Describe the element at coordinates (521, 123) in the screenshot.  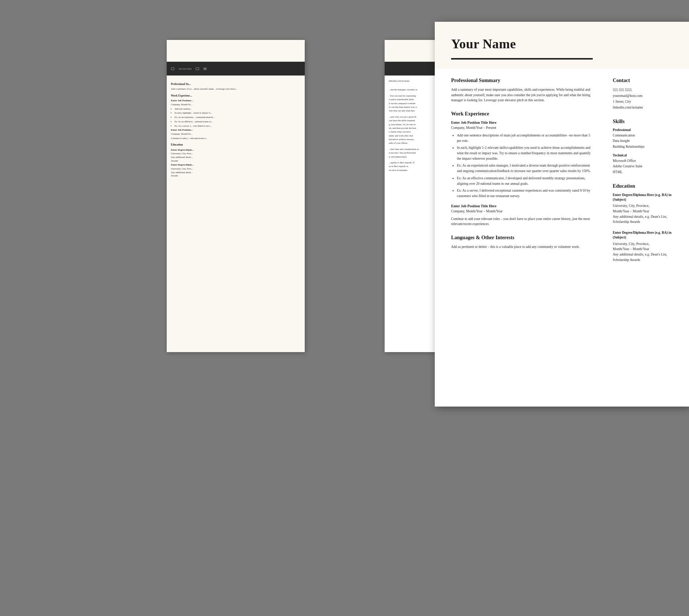
I see `job1-title: Enter Job Position Title Here` at that location.